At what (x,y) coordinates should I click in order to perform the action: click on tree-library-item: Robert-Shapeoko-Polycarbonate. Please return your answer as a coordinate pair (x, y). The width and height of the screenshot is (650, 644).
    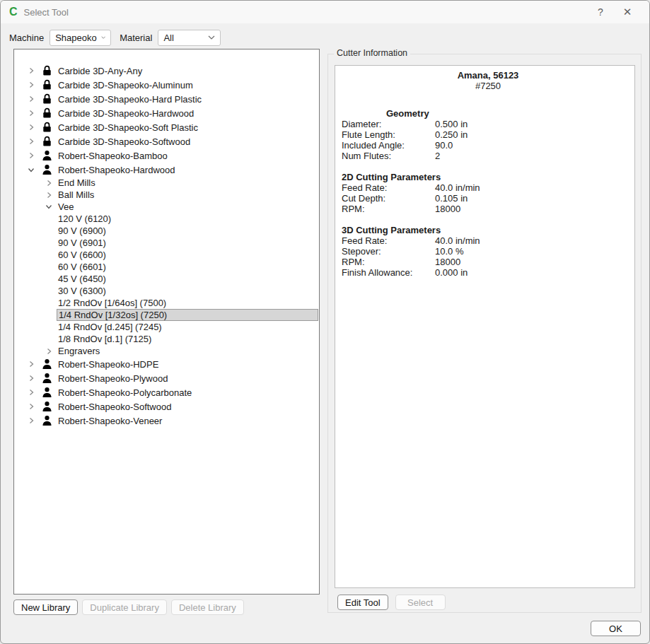
    Looking at the image, I should click on (167, 392).